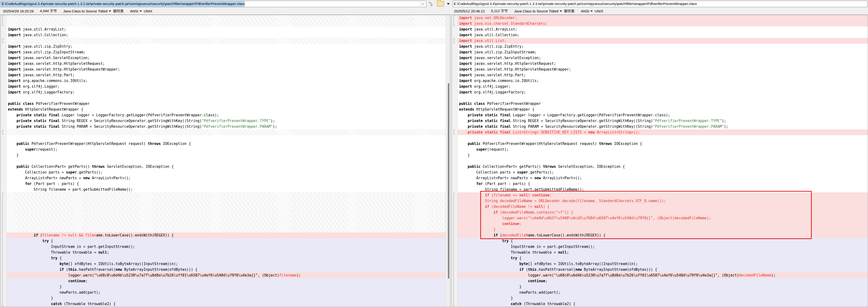 The width and height of the screenshot is (868, 307). Describe the element at coordinates (226, 235) in the screenshot. I see `code-line: if (filename != null && filename.toLower…` at that location.